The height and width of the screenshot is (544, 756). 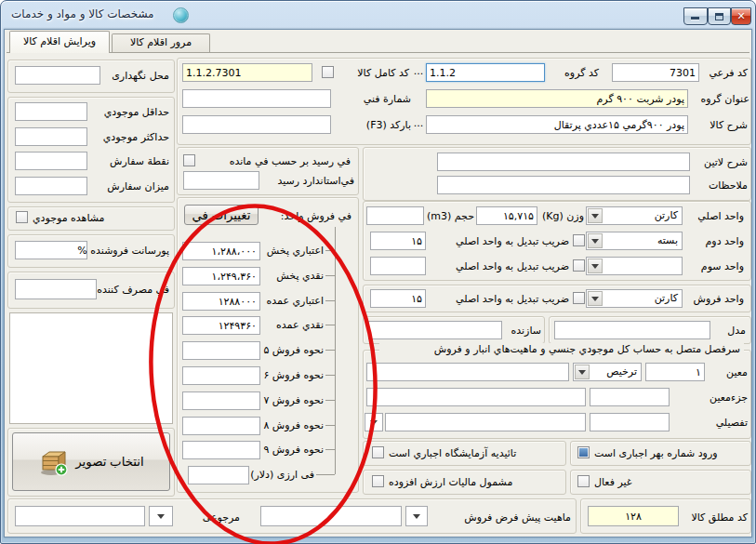 I want to click on order-point-label: نقطة سفارش, so click(x=130, y=162).